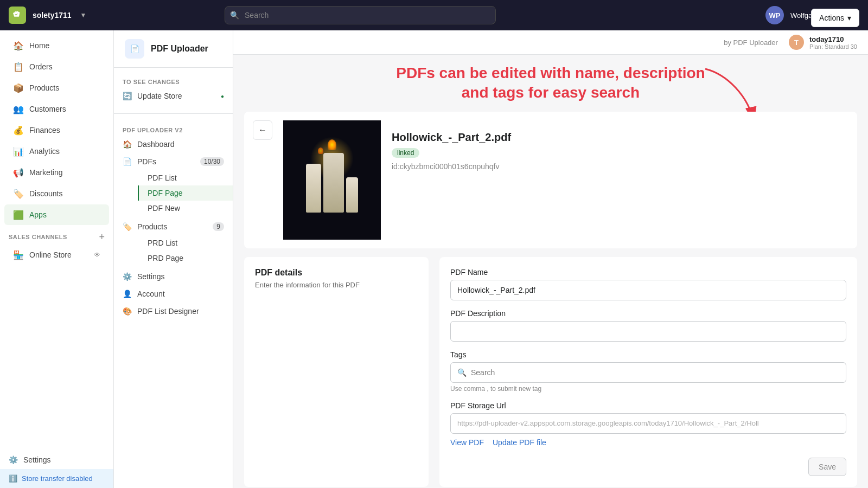 This screenshot has width=868, height=488. I want to click on app-sidebar-account: 👤 Account, so click(174, 294).